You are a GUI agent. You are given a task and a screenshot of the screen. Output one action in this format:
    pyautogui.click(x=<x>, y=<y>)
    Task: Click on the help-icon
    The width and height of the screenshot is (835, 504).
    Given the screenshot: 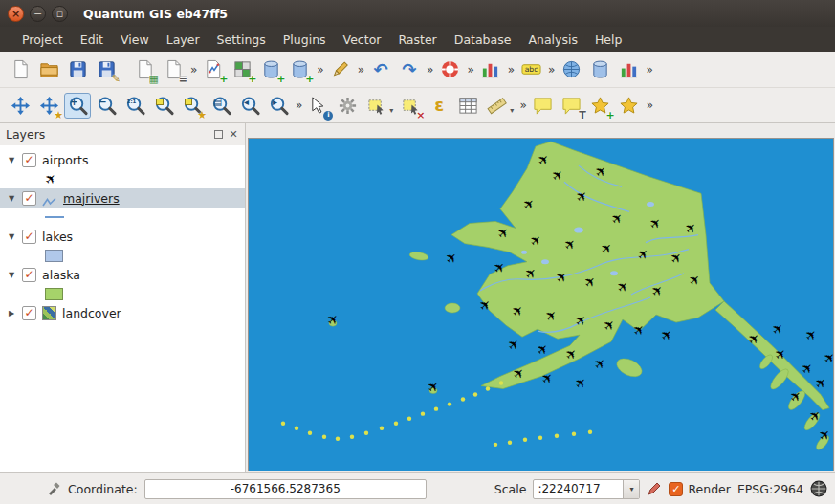 What is the action you would take?
    pyautogui.click(x=450, y=69)
    